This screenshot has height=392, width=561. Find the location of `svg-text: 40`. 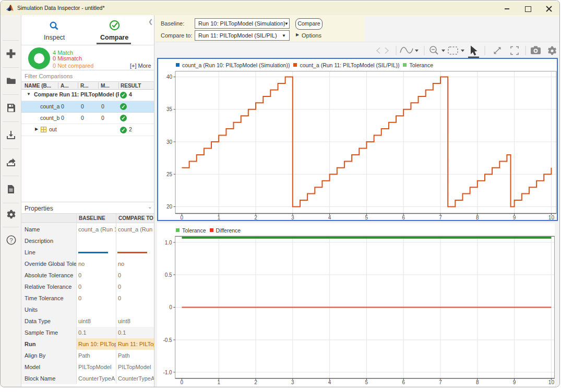

svg-text: 40 is located at coordinates (170, 77).